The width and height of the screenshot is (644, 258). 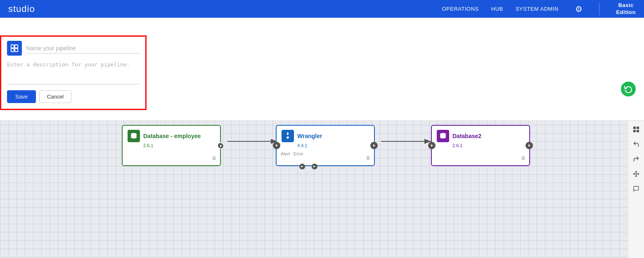 I want to click on node-header: Database - employee, so click(x=171, y=136).